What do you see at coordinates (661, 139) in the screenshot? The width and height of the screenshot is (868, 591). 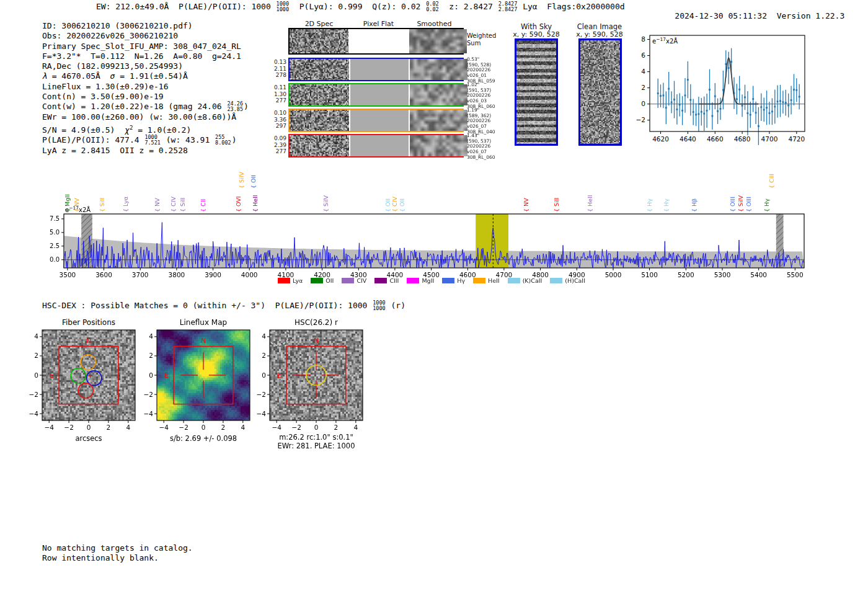 I see `svg-text: 4620` at bounding box center [661, 139].